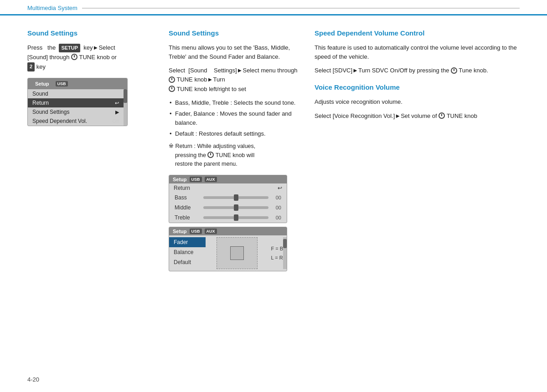  I want to click on tune-knob-sdvc, so click(454, 71).